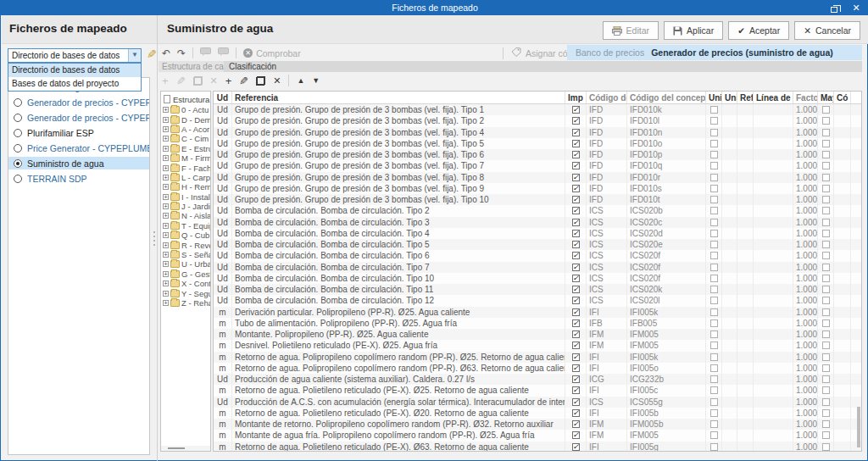 This screenshot has width=868, height=461. What do you see at coordinates (79, 147) in the screenshot?
I see `database-list-item: Price Generator - CYPEPLUMBING Water...` at bounding box center [79, 147].